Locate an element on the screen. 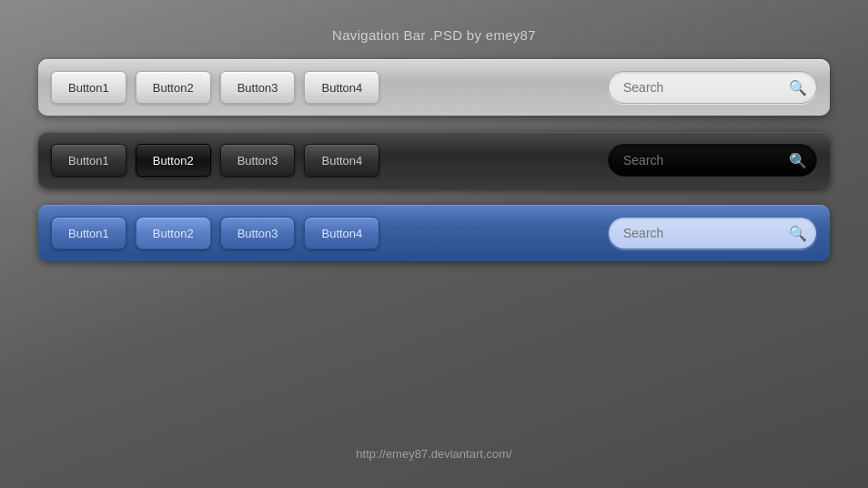 The image size is (868, 488). nav-btn-1-blue: Button1 is located at coordinates (89, 233).